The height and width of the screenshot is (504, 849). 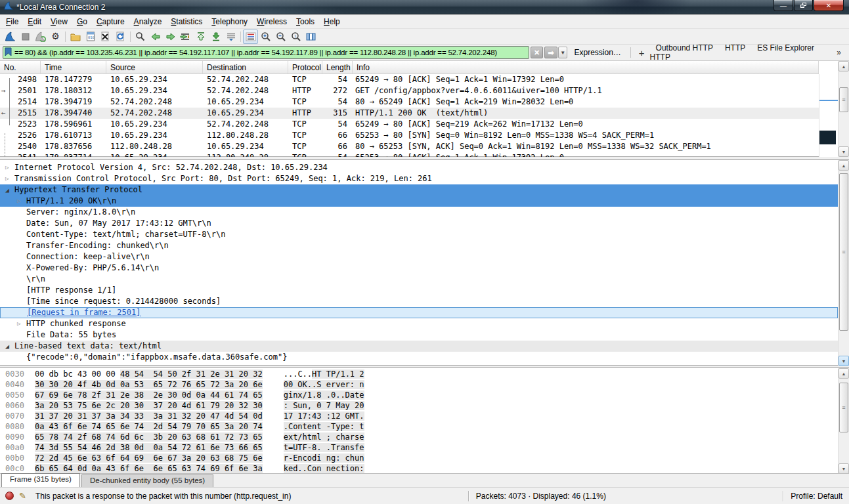 What do you see at coordinates (11, 37) in the screenshot?
I see `start-capture-button` at bounding box center [11, 37].